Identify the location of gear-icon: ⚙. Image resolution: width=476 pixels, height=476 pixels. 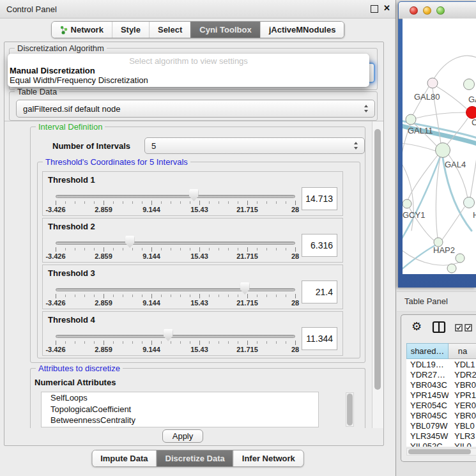
(417, 326).